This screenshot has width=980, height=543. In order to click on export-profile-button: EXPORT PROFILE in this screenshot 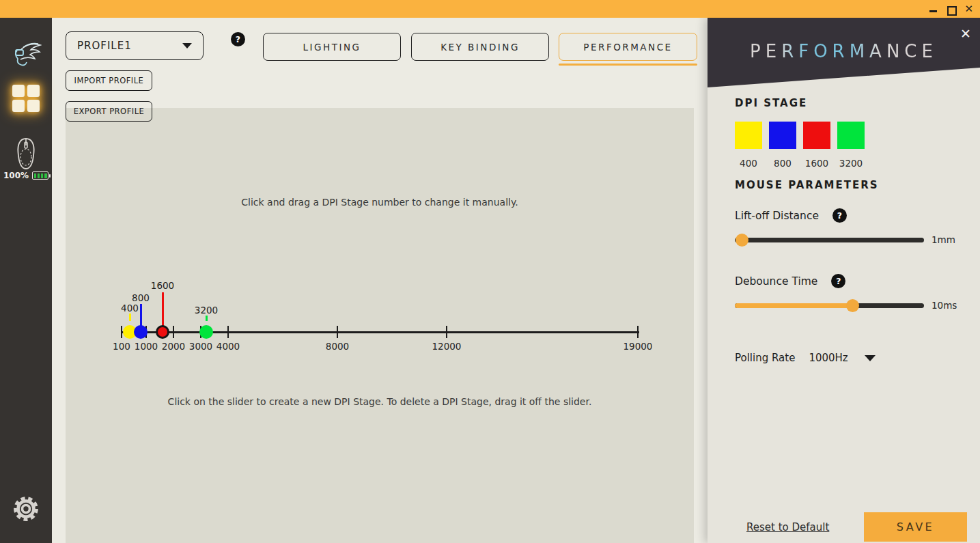, I will do `click(109, 111)`.